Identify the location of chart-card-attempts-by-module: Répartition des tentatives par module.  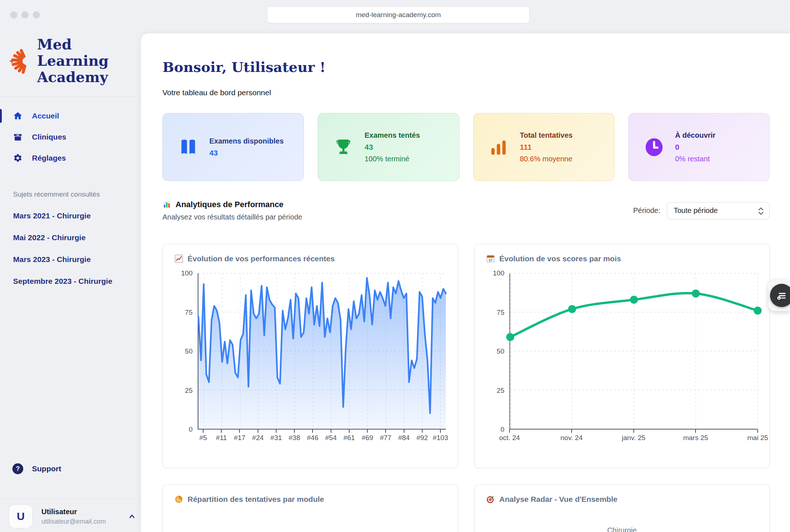
(310, 508).